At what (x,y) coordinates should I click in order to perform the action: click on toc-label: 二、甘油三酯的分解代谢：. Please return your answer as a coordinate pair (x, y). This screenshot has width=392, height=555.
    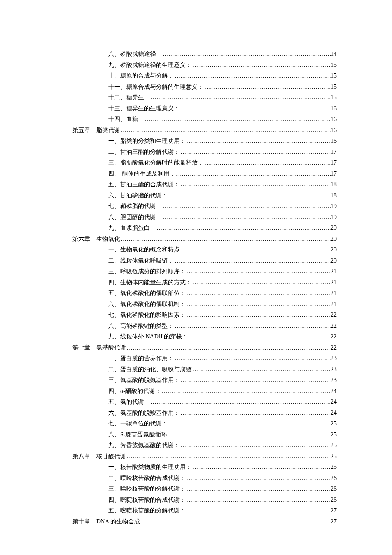
    Looking at the image, I should click on (144, 152).